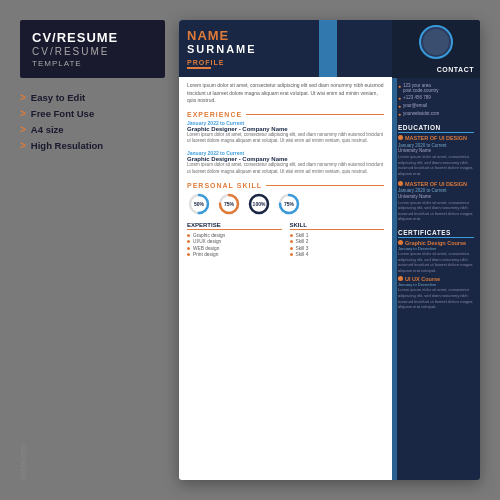 The height and width of the screenshot is (500, 500). I want to click on arrow-icon-3: >, so click(23, 130).